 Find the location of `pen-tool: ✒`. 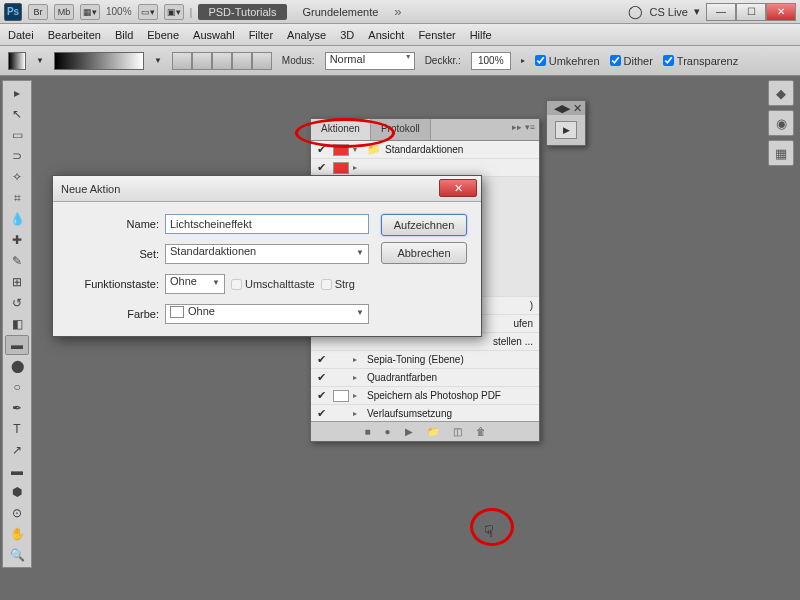

pen-tool: ✒ is located at coordinates (17, 408).